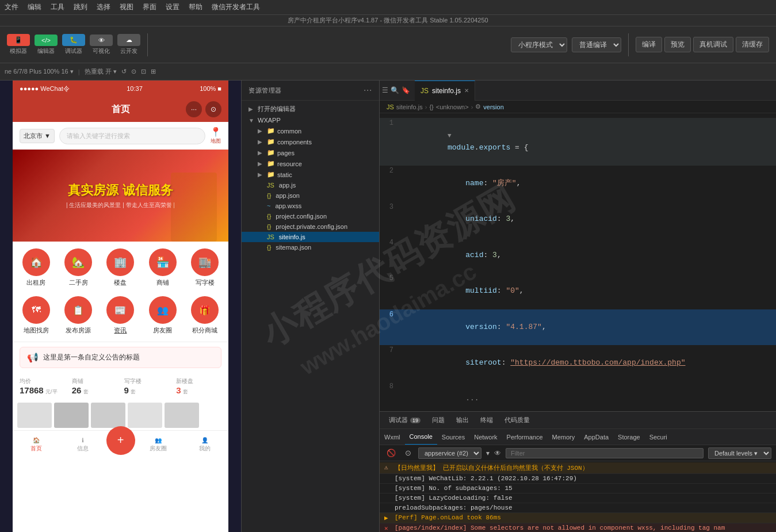 The width and height of the screenshot is (776, 532). I want to click on nav-circle: 👥 房友圈, so click(159, 445).